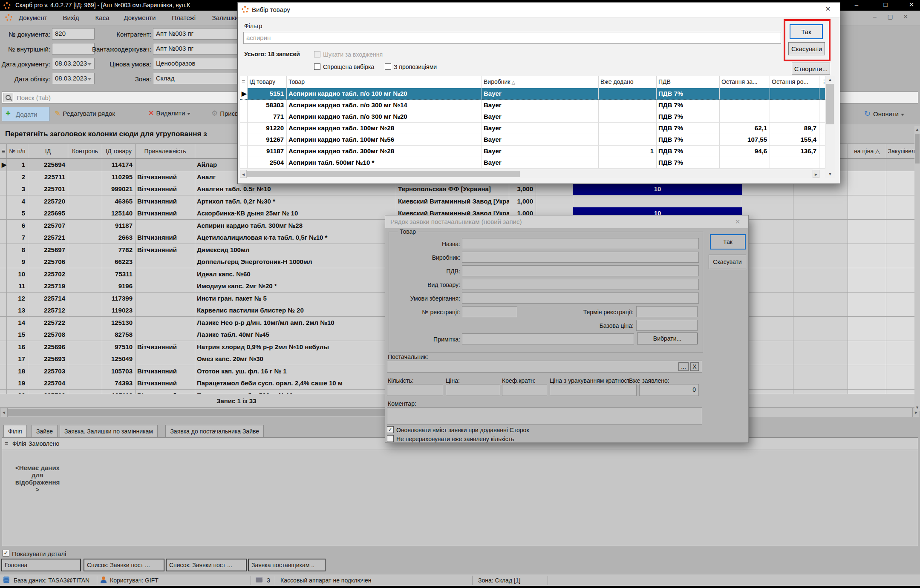  Describe the element at coordinates (6, 444) in the screenshot. I see `column-chooser-icon: ≡` at that location.